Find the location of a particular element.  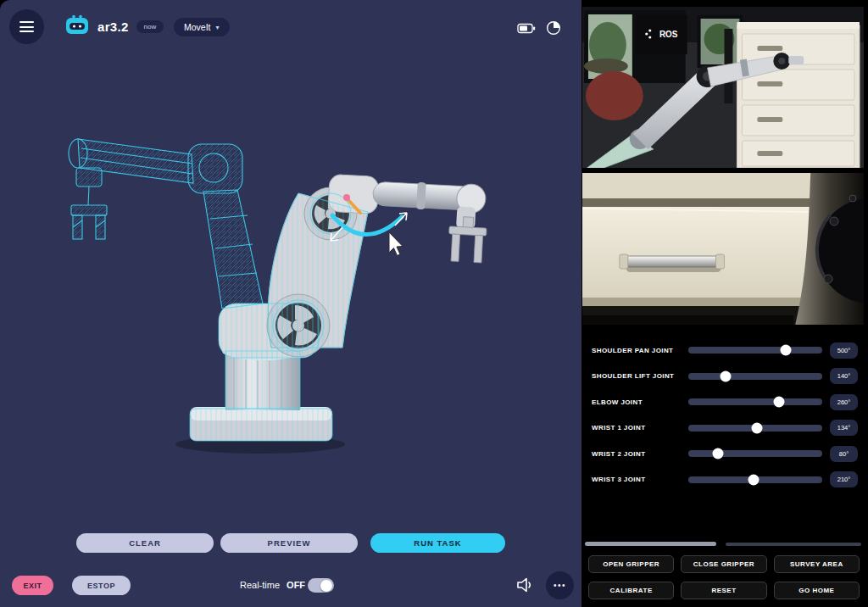

joint-value-badge: 260° is located at coordinates (844, 402).